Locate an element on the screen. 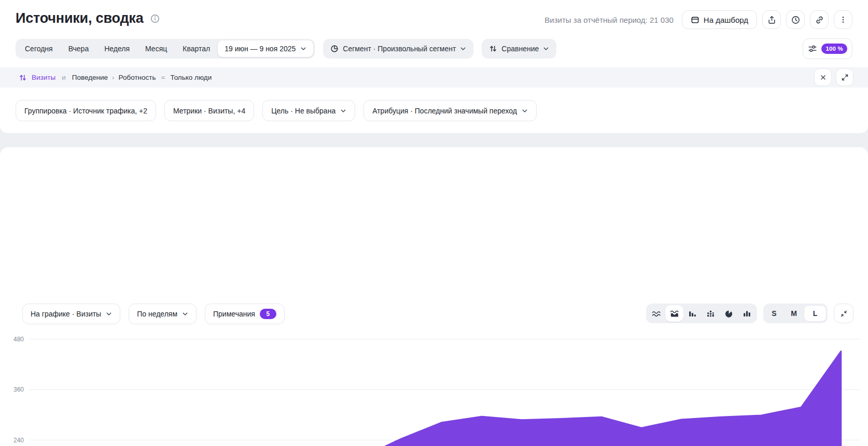 The height and width of the screenshot is (446, 868). clock-icon is located at coordinates (795, 20).